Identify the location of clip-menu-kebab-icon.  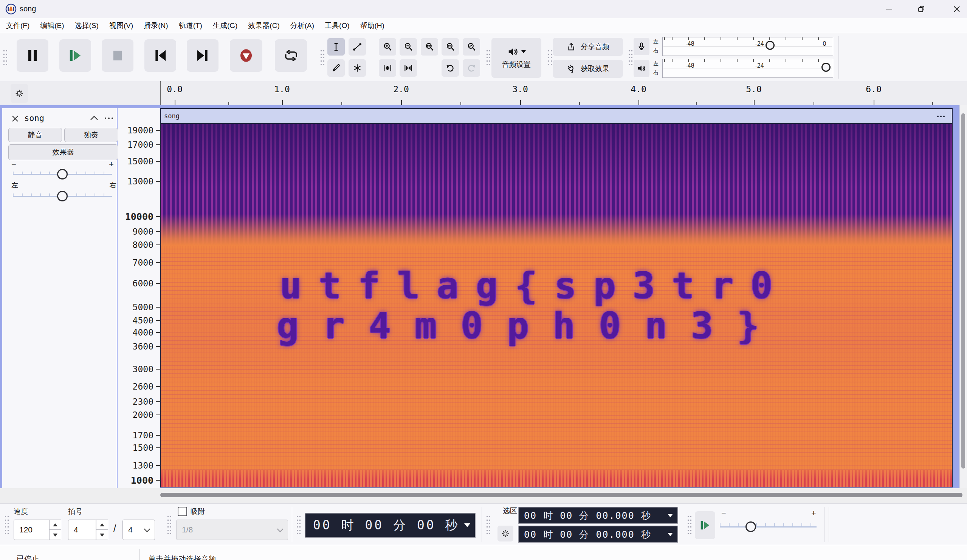
(941, 117).